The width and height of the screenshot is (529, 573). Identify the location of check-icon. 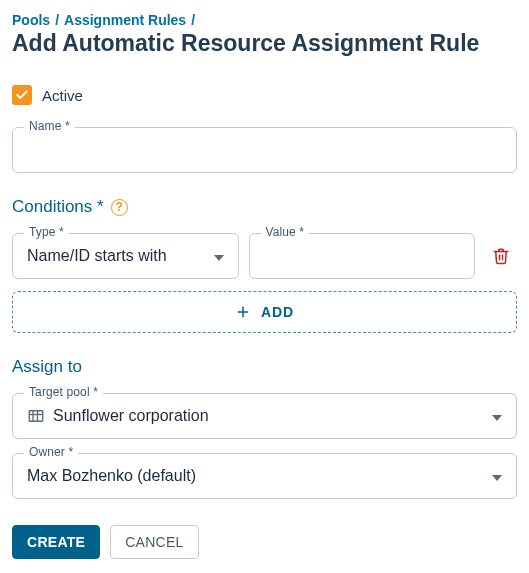
(22, 95).